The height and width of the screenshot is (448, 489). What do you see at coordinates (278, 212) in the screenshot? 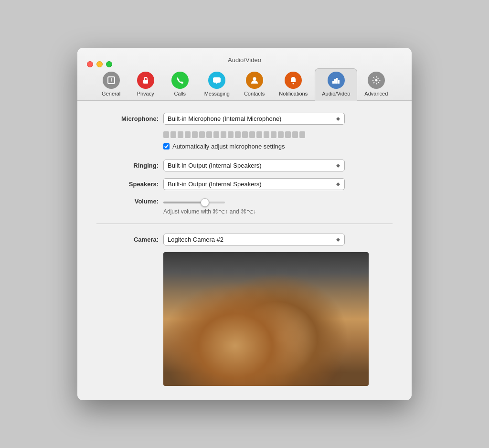
I see `volume-hint: Adjust volume with ⌘⌥↑ and ⌘⌥↓` at bounding box center [278, 212].